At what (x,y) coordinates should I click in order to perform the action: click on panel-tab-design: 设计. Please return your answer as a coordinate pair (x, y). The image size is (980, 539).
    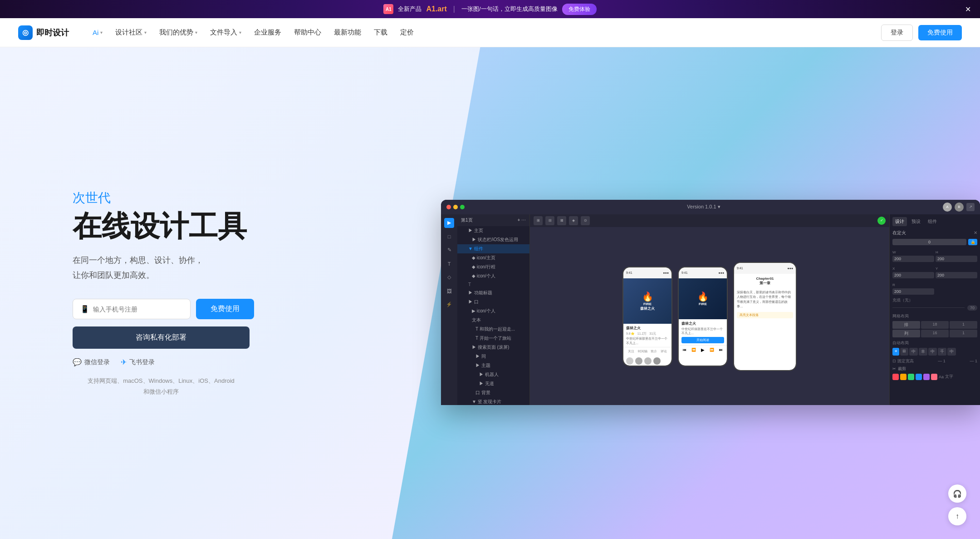
    Looking at the image, I should click on (900, 222).